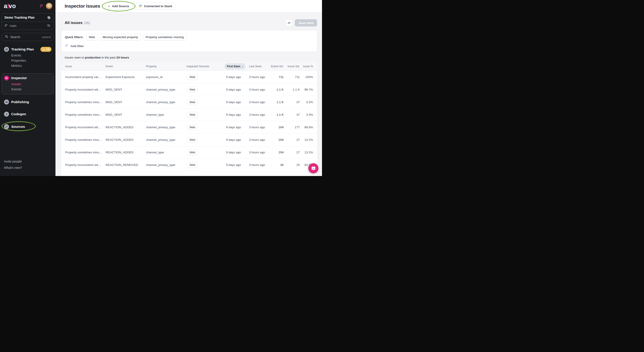 The image size is (644, 352). What do you see at coordinates (6, 127) in the screenshot?
I see `link-icon` at bounding box center [6, 127].